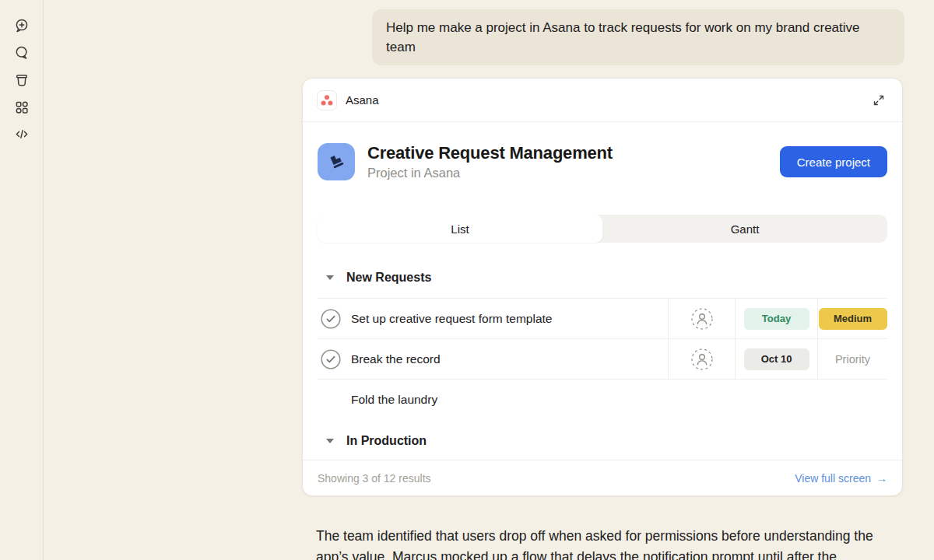  I want to click on priority-cell: Priority, so click(852, 359).